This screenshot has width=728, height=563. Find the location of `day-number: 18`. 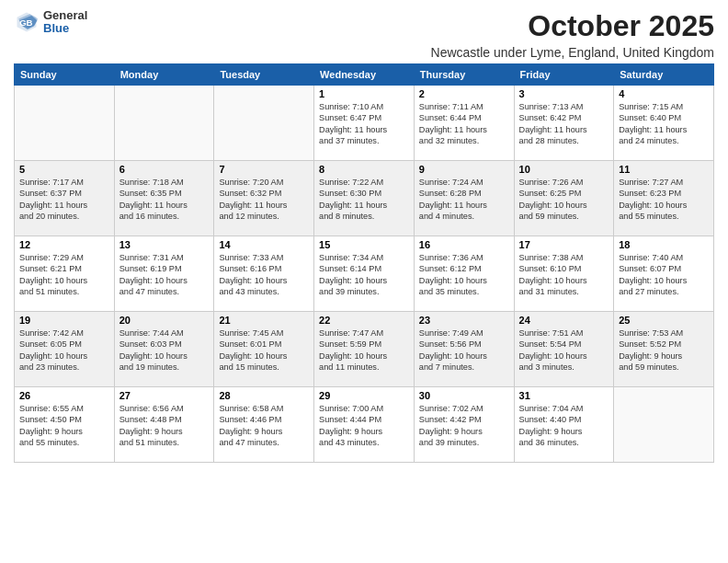

day-number: 18 is located at coordinates (664, 245).